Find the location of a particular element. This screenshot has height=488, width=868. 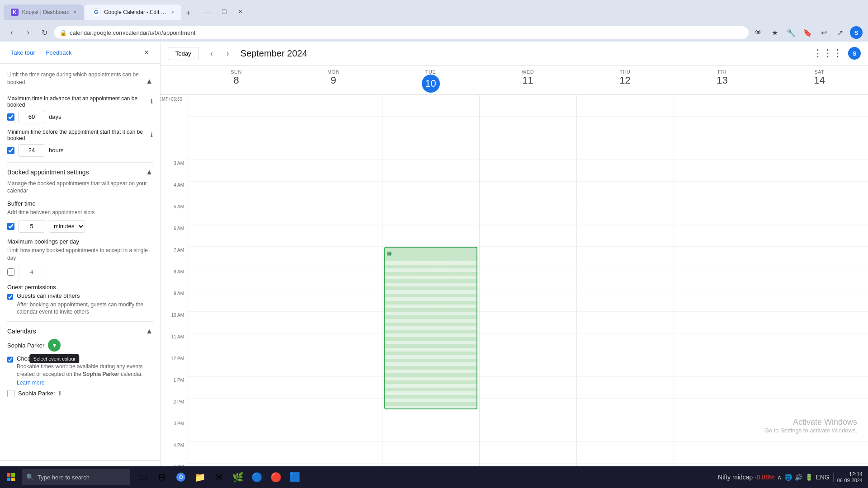

feedback-btn: Feedback is located at coordinates (59, 52).